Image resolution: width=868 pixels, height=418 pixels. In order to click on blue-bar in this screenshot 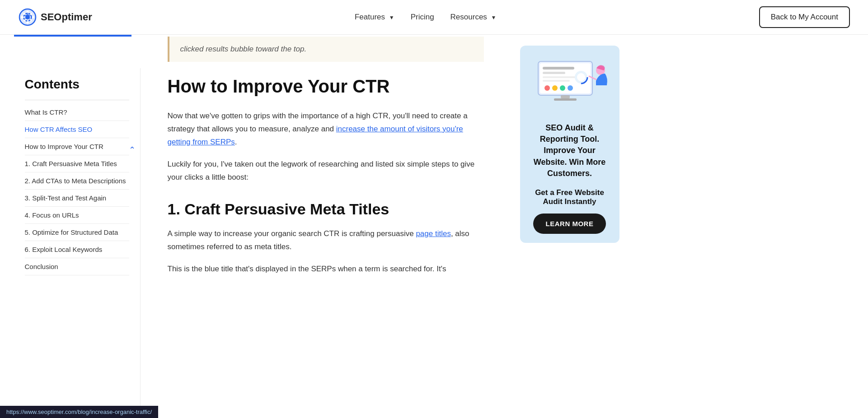, I will do `click(73, 36)`.